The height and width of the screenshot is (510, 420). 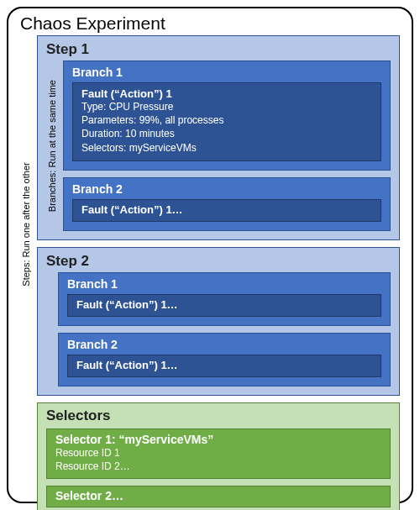 What do you see at coordinates (227, 122) in the screenshot?
I see `fault-box: Fault (“Action”) 1 Type: CPU Pressure Pa…` at bounding box center [227, 122].